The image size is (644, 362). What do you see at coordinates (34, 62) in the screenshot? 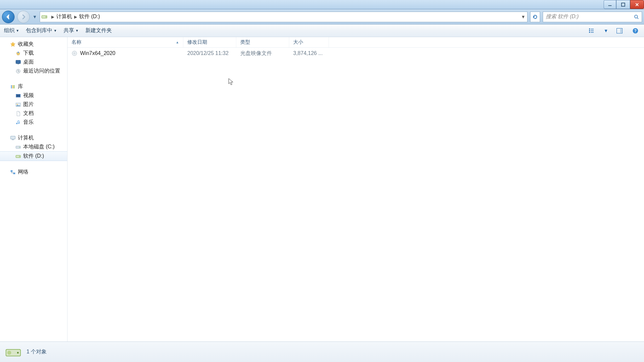
I see `sidebar-item-desktop: 桌面` at bounding box center [34, 62].